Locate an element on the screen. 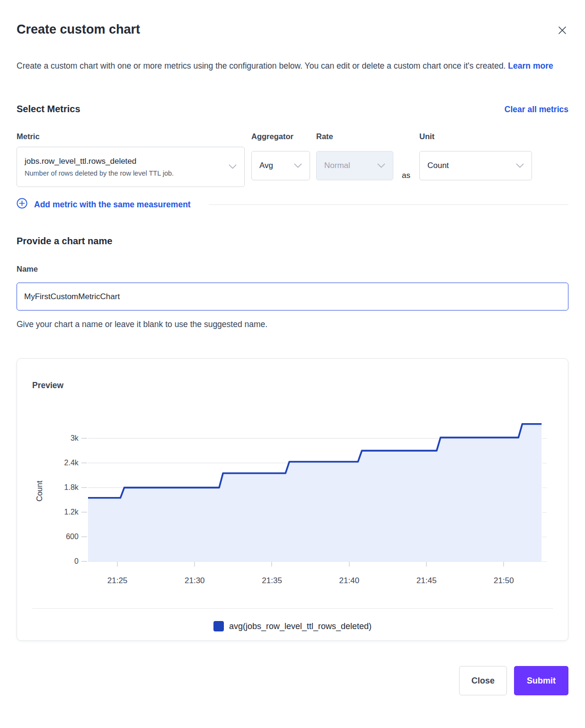 This screenshot has height=728, width=585. chart-name-heading: Provide a chart name is located at coordinates (292, 241).